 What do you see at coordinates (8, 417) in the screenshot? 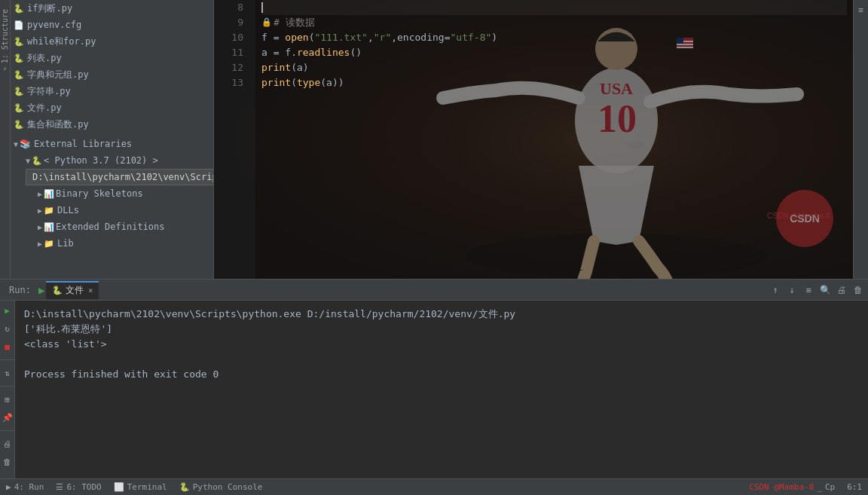
I see `pin-btn: 📌` at bounding box center [8, 417].